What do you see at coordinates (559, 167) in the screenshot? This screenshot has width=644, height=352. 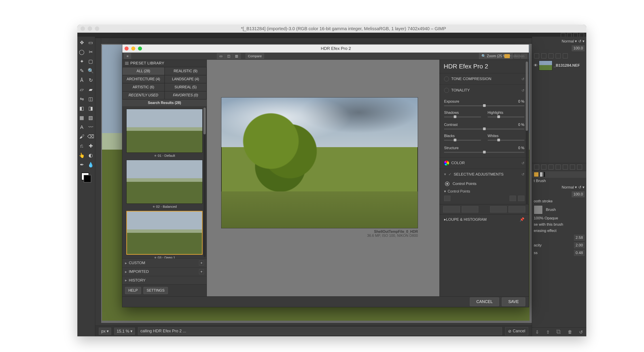 I see `layer-ops-icons` at bounding box center [559, 167].